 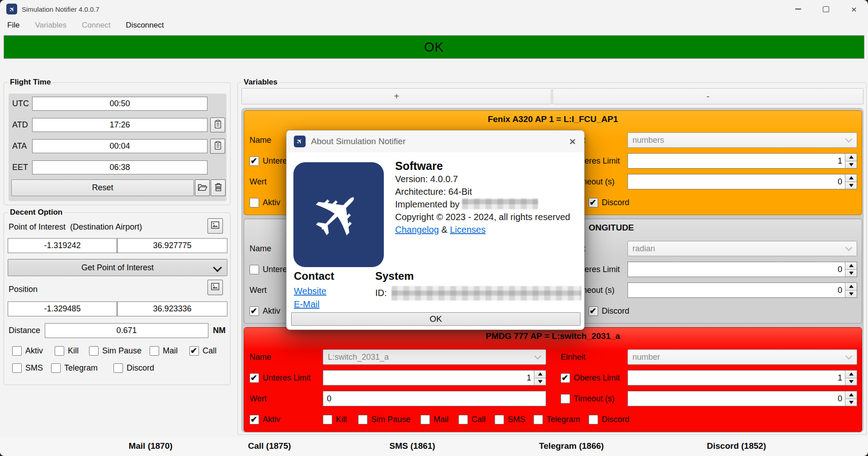 I want to click on flight-utc-field: 00:50, so click(x=120, y=104).